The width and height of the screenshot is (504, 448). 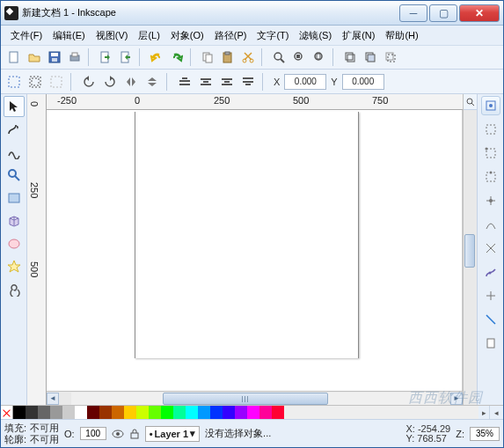 I want to click on raise-button, so click(x=206, y=82).